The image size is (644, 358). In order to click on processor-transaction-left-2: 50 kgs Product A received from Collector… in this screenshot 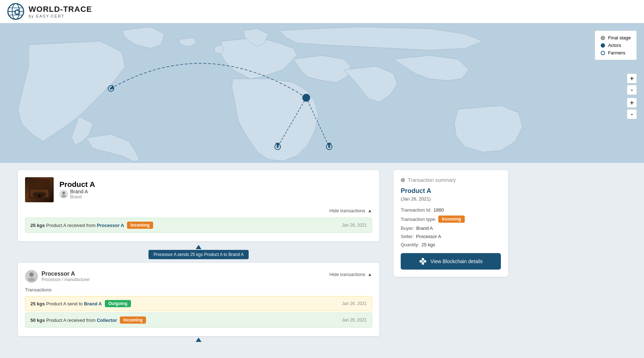, I will do `click(186, 320)`.